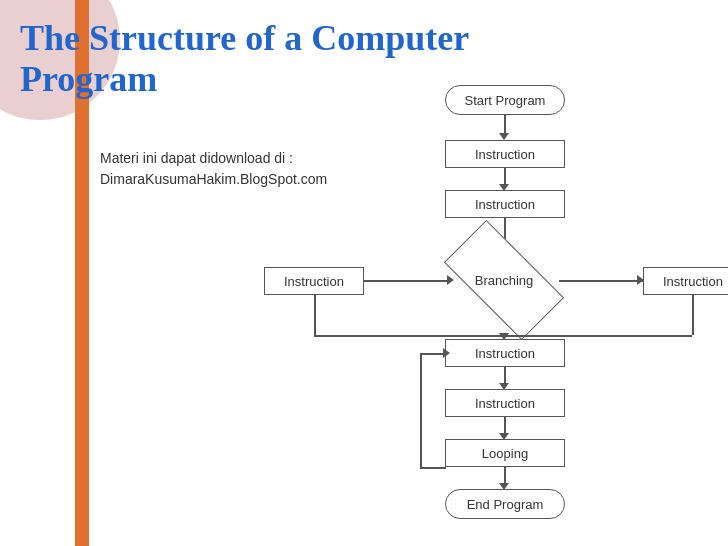  Describe the element at coordinates (88, 79) in the screenshot. I see `title-line2: Program` at that location.